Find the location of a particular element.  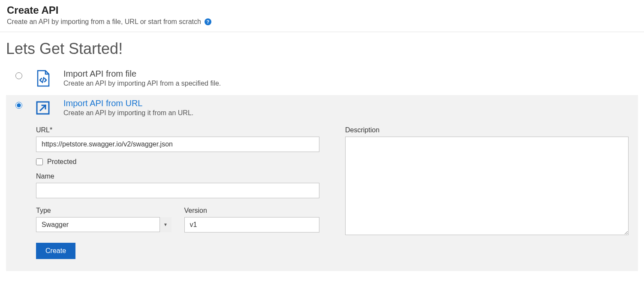

description-label: Description is located at coordinates (487, 130).